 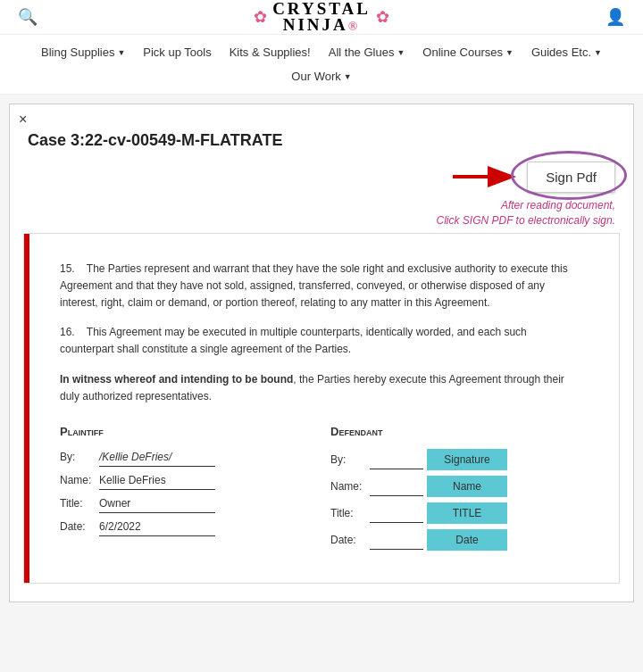 I want to click on close-button: ×, so click(x=23, y=120).